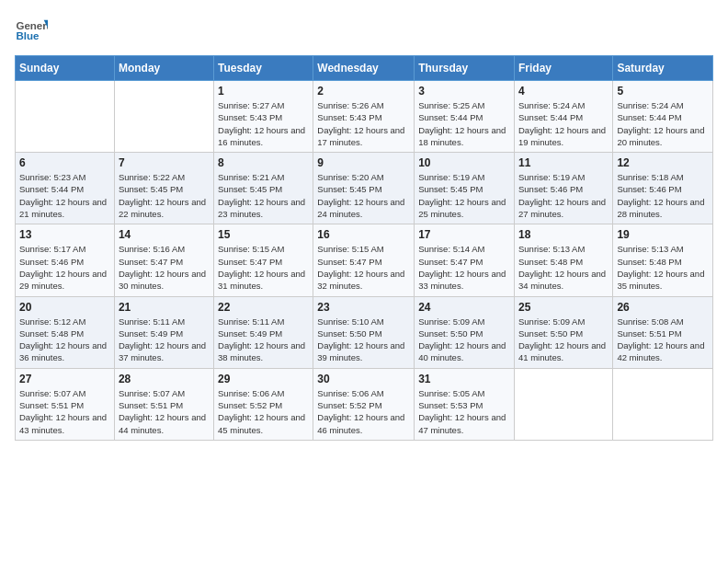 The width and height of the screenshot is (728, 563). I want to click on day-number: 4, so click(563, 91).